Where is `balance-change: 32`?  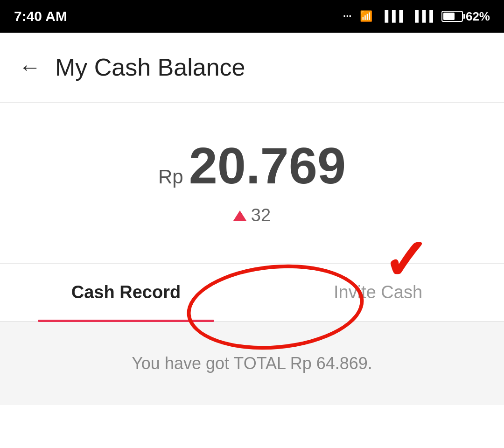 balance-change: 32 is located at coordinates (252, 216).